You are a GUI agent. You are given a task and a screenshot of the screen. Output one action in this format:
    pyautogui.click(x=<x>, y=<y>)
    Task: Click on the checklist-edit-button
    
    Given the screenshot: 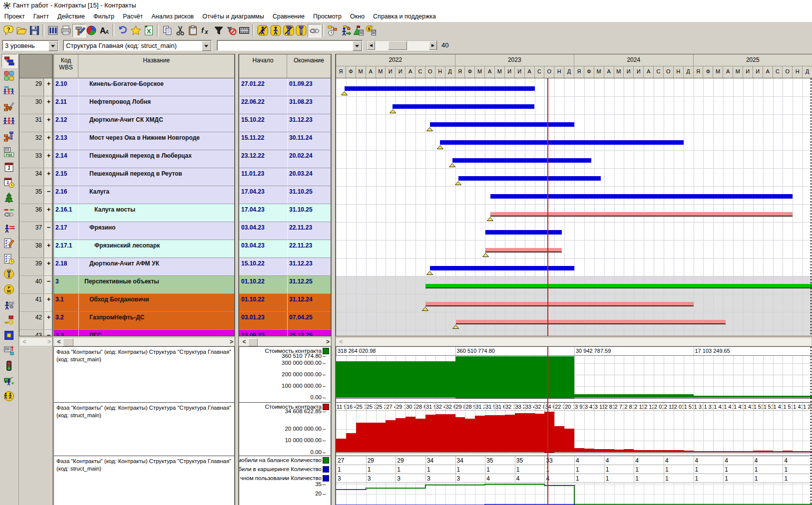 What is the action you would take?
    pyautogui.click(x=9, y=244)
    